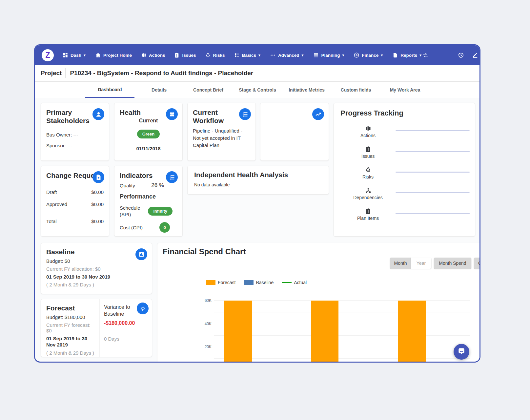 The width and height of the screenshot is (530, 420). I want to click on history-icon, so click(461, 55).